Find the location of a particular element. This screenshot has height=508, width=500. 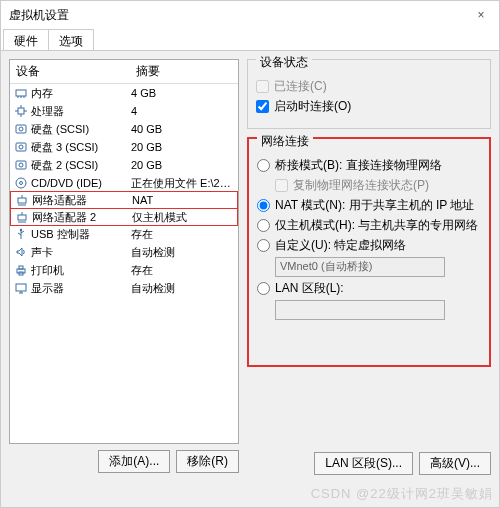

add-button: 添加(A)... is located at coordinates (134, 462).